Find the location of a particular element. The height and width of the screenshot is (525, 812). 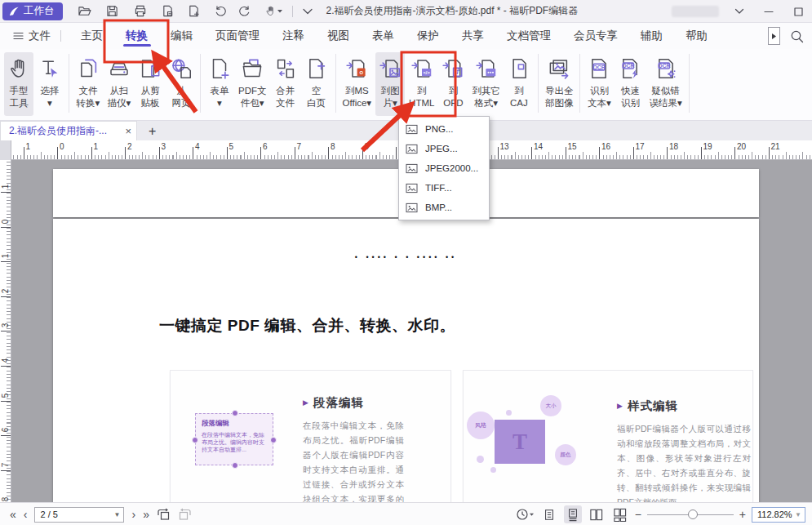

from-clipboard-icon is located at coordinates (150, 69).